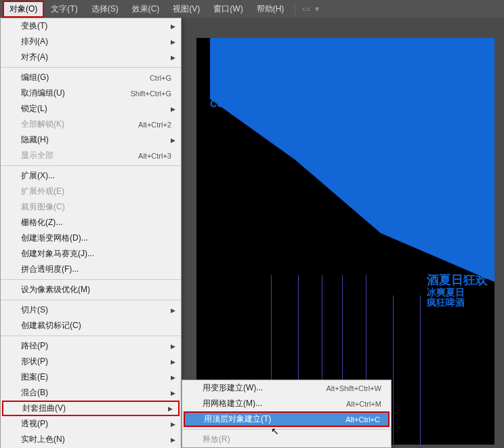 This screenshot has width=504, height=448. Describe the element at coordinates (91, 325) in the screenshot. I see `menu-trim-marks: 创建裁切标记(C)` at that location.